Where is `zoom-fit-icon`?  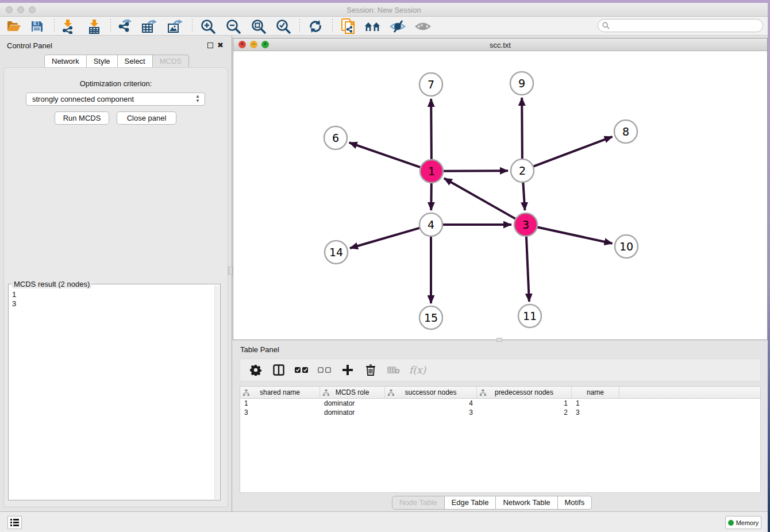
zoom-fit-icon is located at coordinates (259, 26).